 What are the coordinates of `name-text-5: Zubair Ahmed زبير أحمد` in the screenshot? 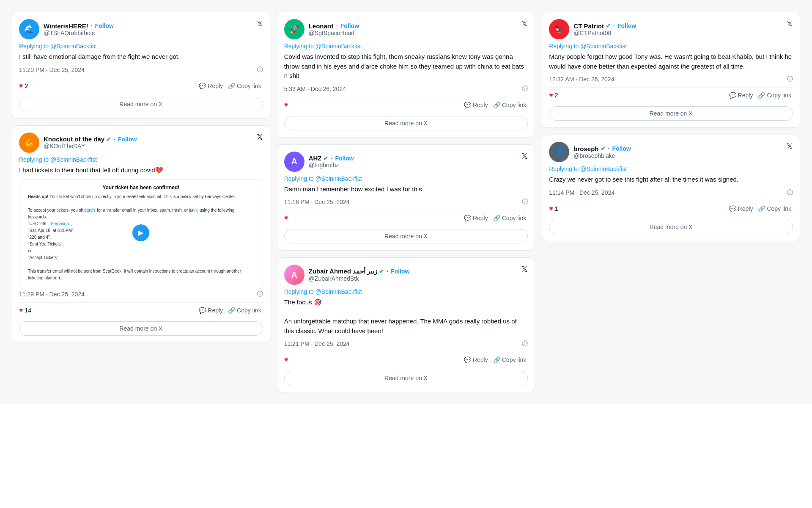 It's located at (343, 271).